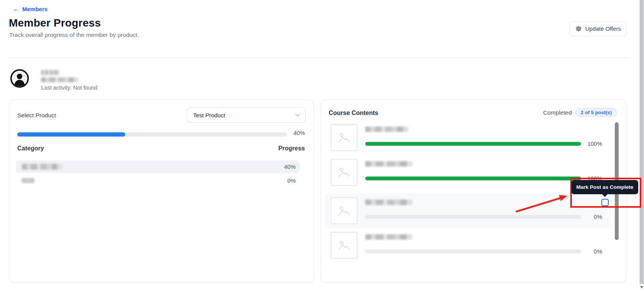 This screenshot has height=290, width=644. Describe the element at coordinates (596, 112) in the screenshot. I see `completed-count-badge: 2 of 5 post(s)` at that location.